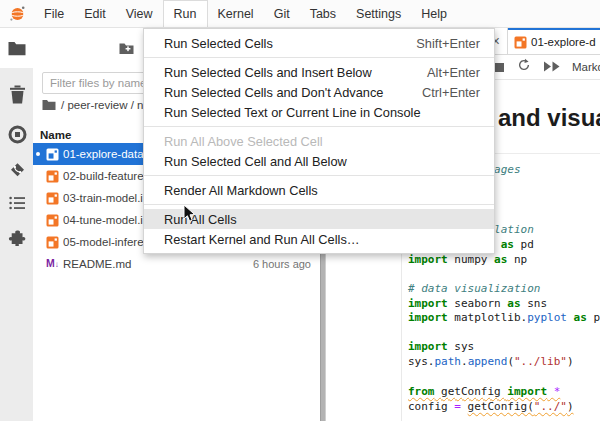 The width and height of the screenshot is (600, 421). I want to click on code-line: import matplotlib.pyplot as plt, so click(504, 318).